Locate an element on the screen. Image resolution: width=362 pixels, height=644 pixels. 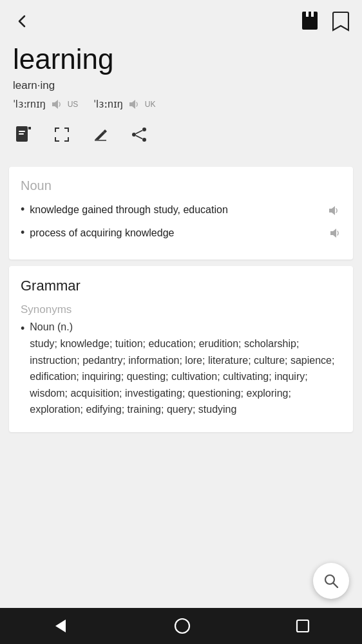
definition-text-1: knowledge gained through study, educatio… is located at coordinates (176, 210).